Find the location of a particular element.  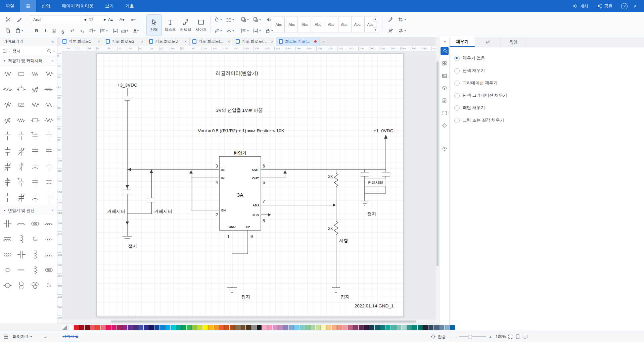

add-page-button: + is located at coordinates (45, 336).